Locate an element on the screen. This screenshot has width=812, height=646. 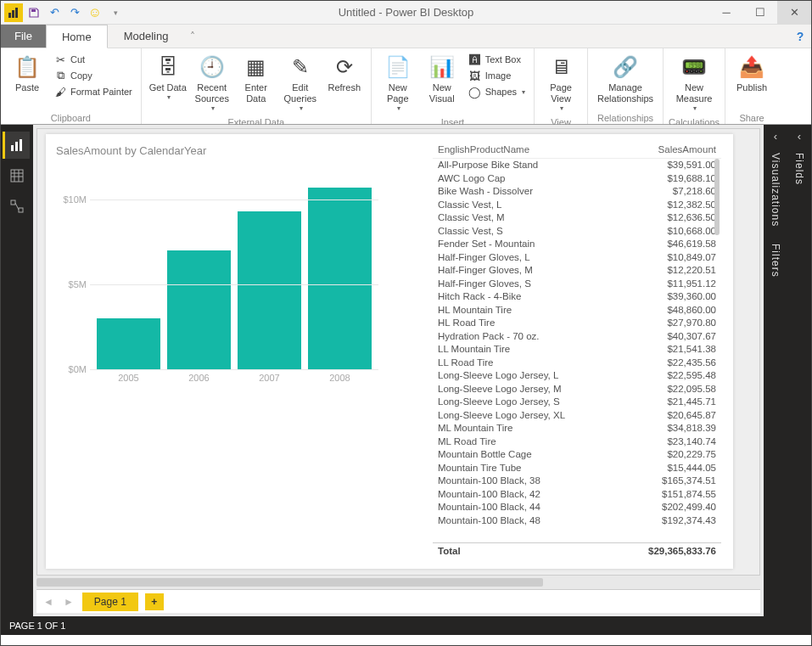
redo-icon: ↷ is located at coordinates (75, 13).